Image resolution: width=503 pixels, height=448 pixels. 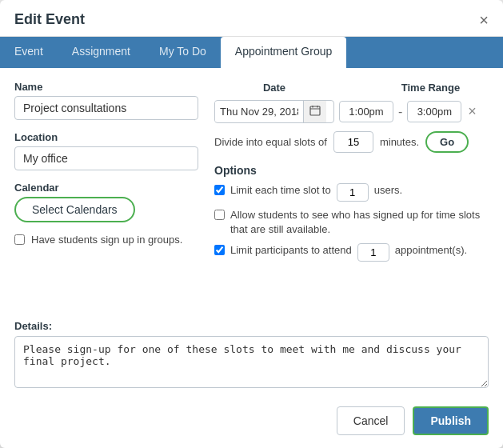 I want to click on slots-label-before: Divide into equal slots of, so click(x=270, y=142).